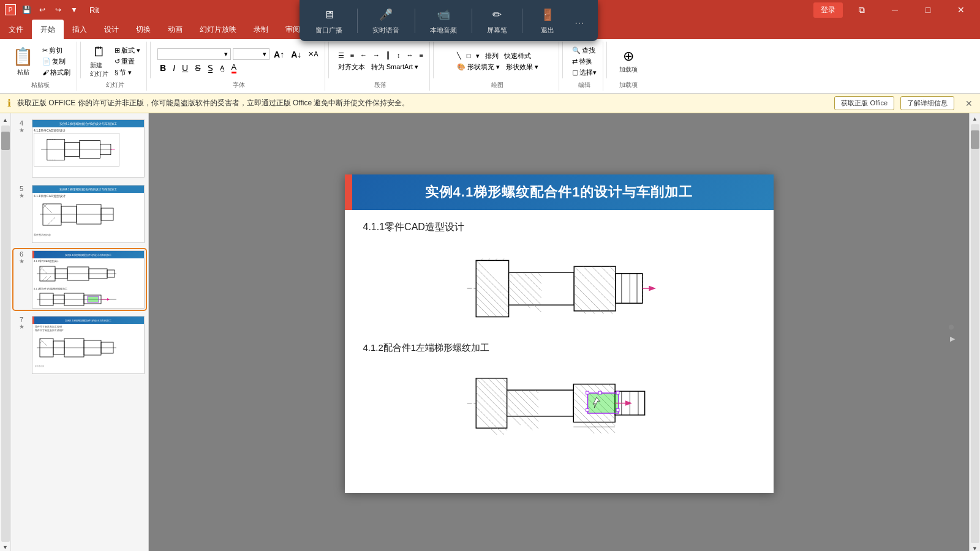 This screenshot has width=980, height=551. I want to click on quick-access-dropdown: ▼, so click(74, 10).